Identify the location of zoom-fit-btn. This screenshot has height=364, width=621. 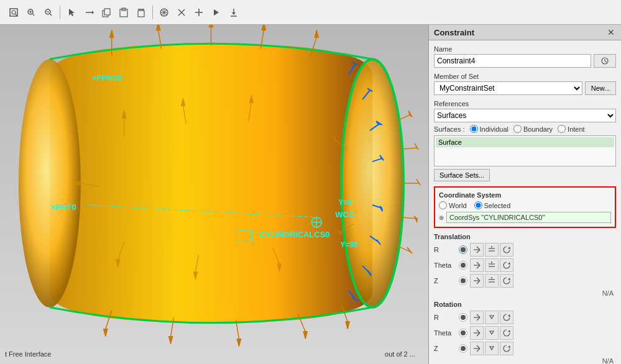
(14, 12).